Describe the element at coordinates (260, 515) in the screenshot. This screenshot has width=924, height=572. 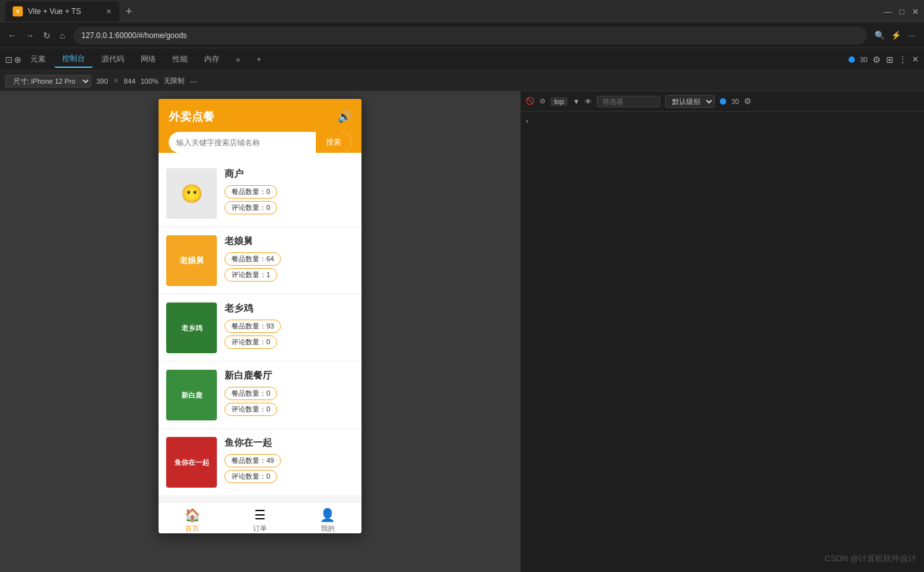
I see `orders-nav-icon: ☰` at that location.